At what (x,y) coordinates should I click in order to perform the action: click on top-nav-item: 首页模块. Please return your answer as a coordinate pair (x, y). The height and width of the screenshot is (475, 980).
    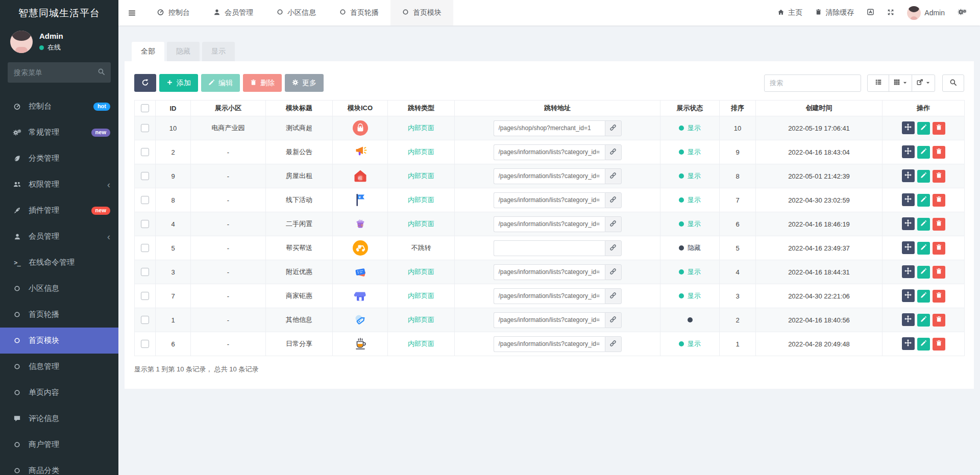
    Looking at the image, I should click on (422, 13).